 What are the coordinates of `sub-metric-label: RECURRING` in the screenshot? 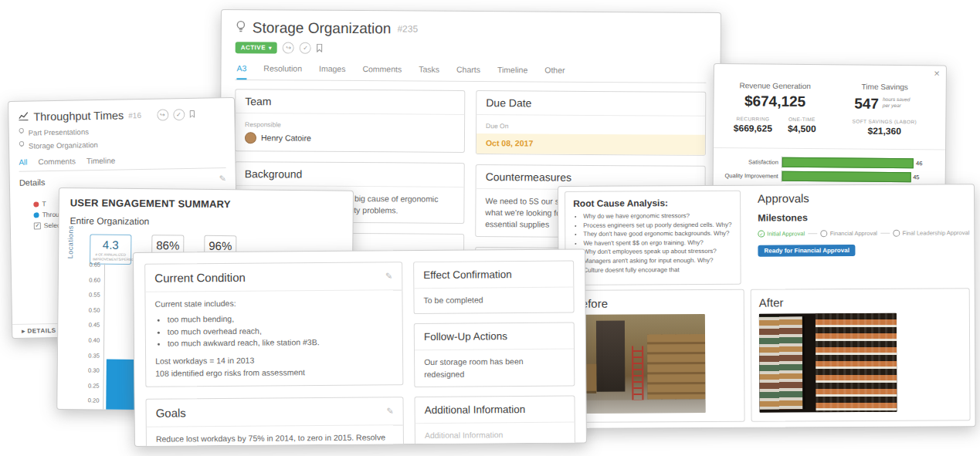 It's located at (753, 119).